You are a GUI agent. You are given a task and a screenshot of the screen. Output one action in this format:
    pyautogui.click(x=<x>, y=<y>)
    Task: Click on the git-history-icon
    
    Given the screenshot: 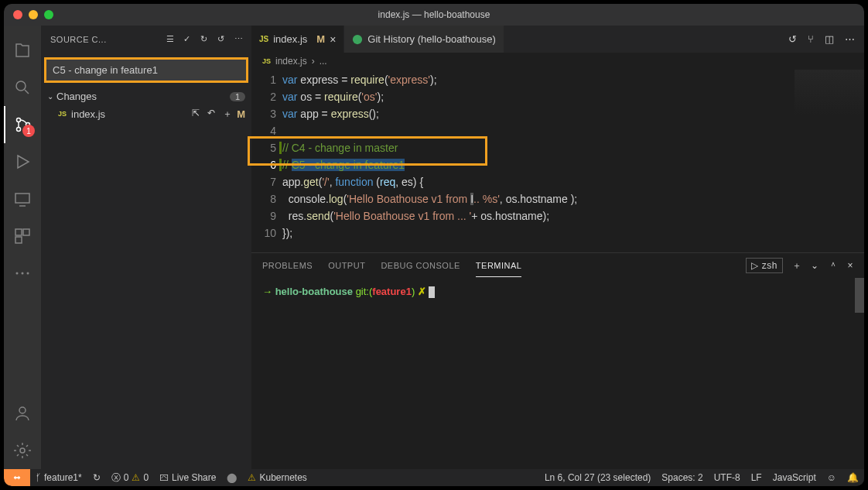 What is the action you would take?
    pyautogui.click(x=357, y=39)
    